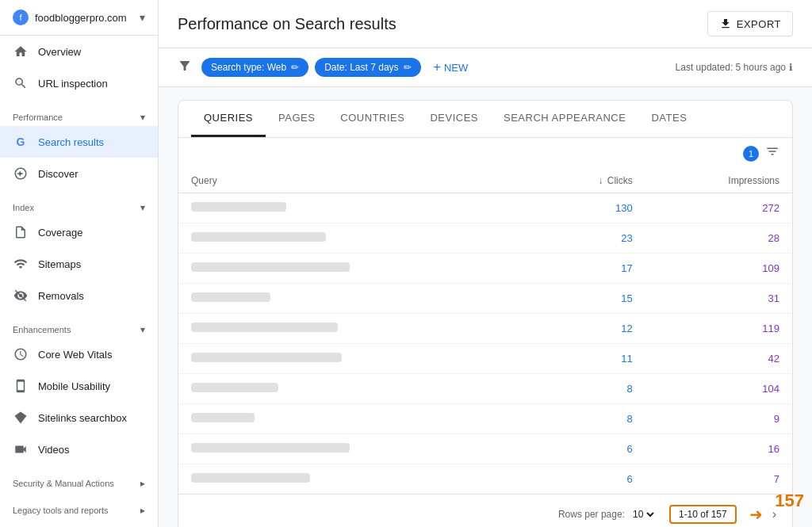  Describe the element at coordinates (287, 24) in the screenshot. I see `page-title: Performance on Search results` at that location.